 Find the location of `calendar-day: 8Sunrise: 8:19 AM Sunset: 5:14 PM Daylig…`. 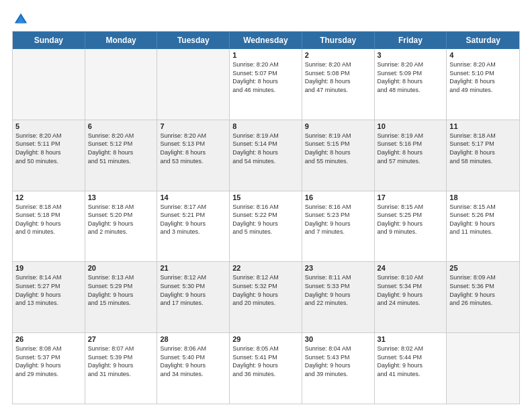

calendar-day: 8Sunrise: 8:19 AM Sunset: 5:14 PM Daylig… is located at coordinates (266, 156).